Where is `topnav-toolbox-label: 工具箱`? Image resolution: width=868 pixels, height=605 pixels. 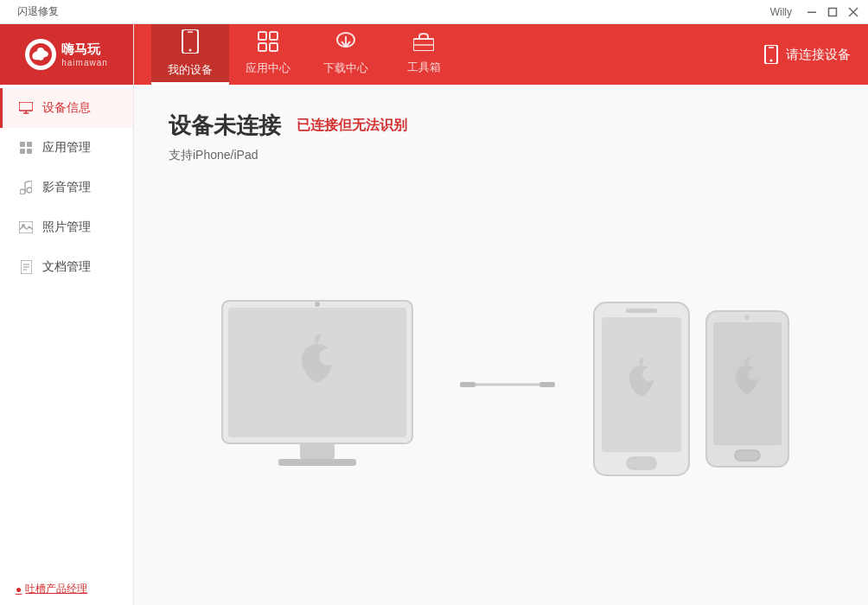
topnav-toolbox-label: 工具箱 is located at coordinates (424, 67).